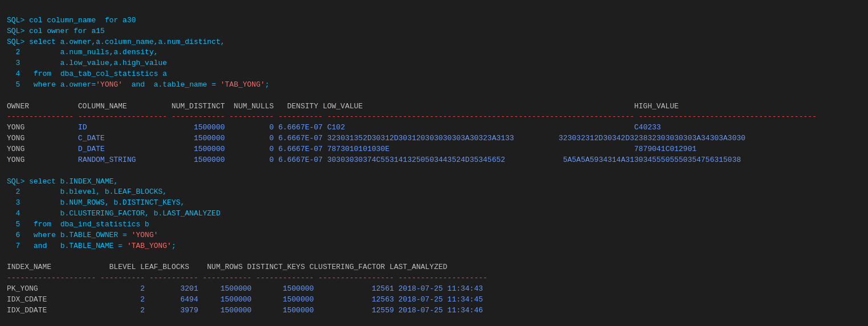 The height and width of the screenshot is (326, 868). Describe the element at coordinates (56, 31) in the screenshot. I see `line-2: SQL> col owner for a15` at that location.